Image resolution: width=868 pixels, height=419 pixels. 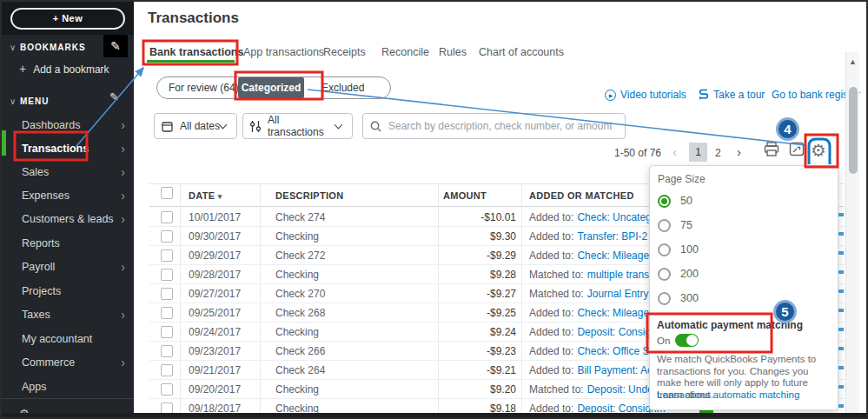 What do you see at coordinates (191, 61) in the screenshot?
I see `active-tab-underline` at bounding box center [191, 61].